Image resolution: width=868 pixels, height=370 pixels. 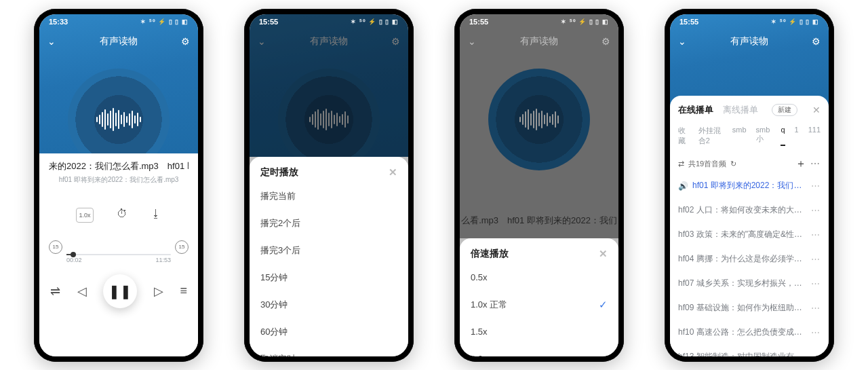 I want to click on skip-back-15-icon: 15, so click(x=56, y=247).